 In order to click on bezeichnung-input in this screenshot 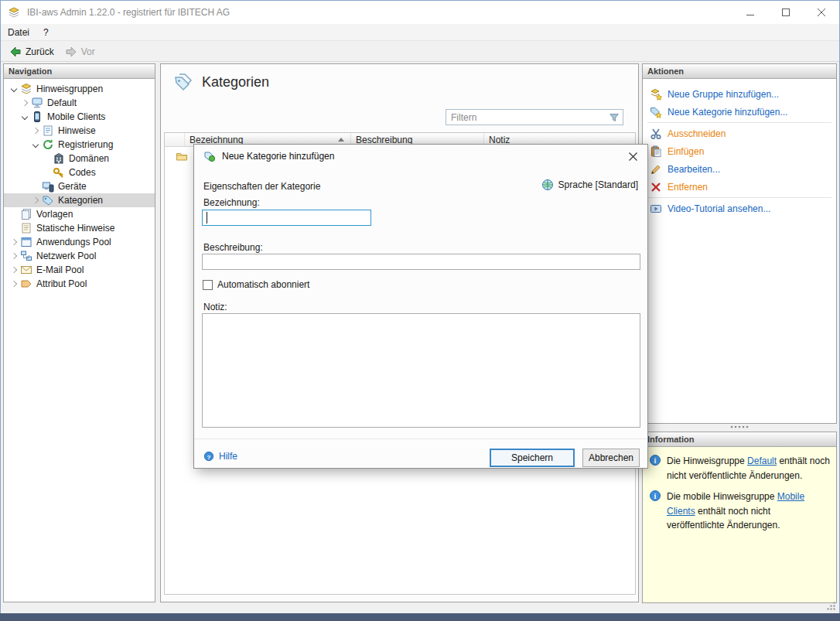, I will do `click(286, 218)`.